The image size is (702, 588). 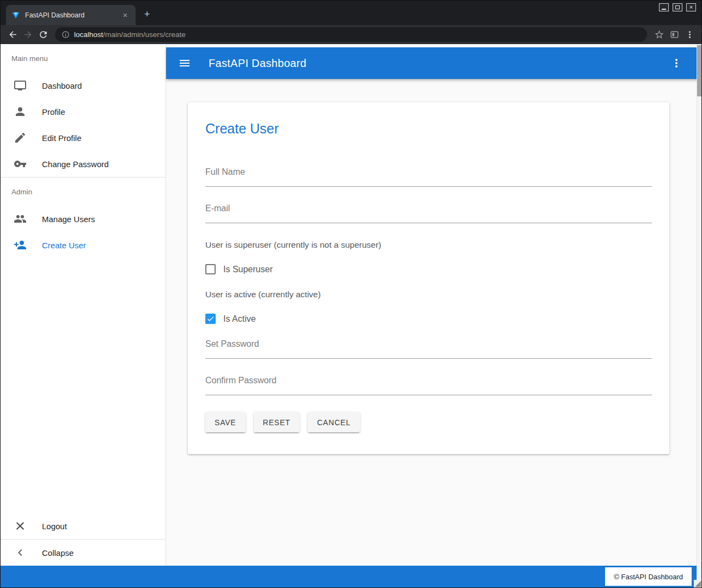 I want to click on sidebar-item-collapse: Collapse, so click(x=83, y=553).